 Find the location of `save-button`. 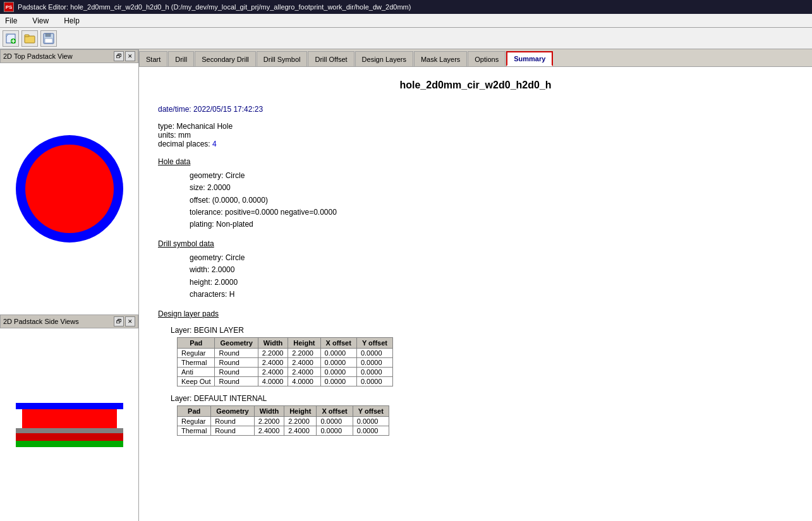

save-button is located at coordinates (49, 39).